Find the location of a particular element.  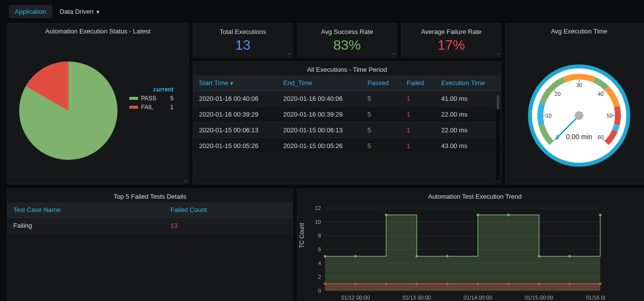

failed-table: Test Case Name Failed Count Failing13 is located at coordinates (150, 218).